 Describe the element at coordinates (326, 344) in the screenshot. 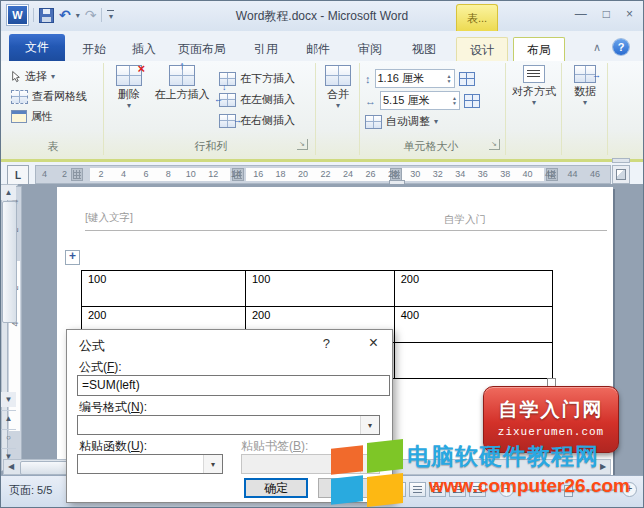

I see `dialog-help-icon: ?` at that location.